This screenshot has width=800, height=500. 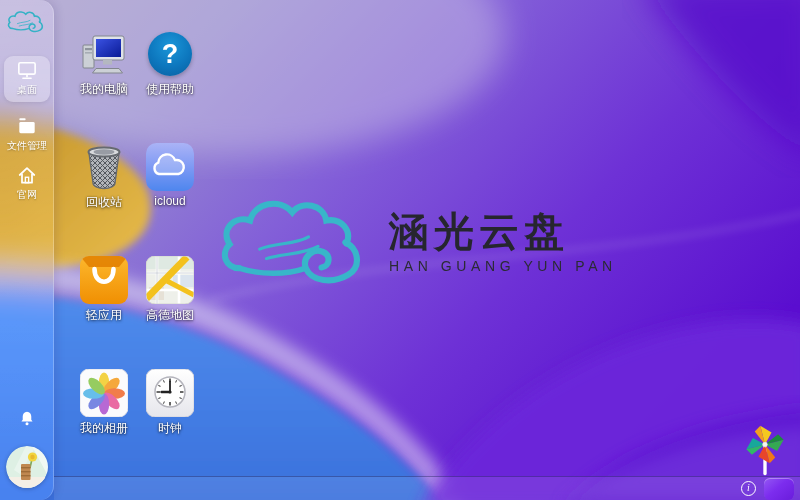 I want to click on desktop-icon-label: 轻应用, so click(x=104, y=316).